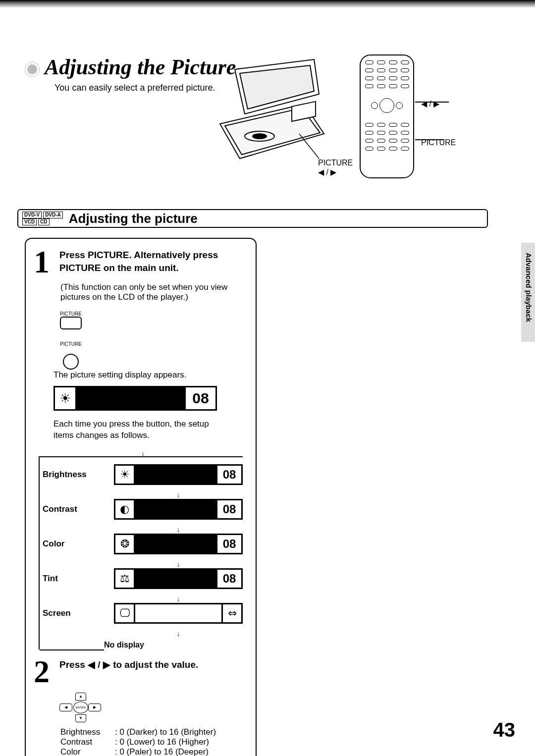 This screenshot has height=756, width=535. I want to click on device-label-group: PICTURE ◀ / ▶, so click(335, 167).